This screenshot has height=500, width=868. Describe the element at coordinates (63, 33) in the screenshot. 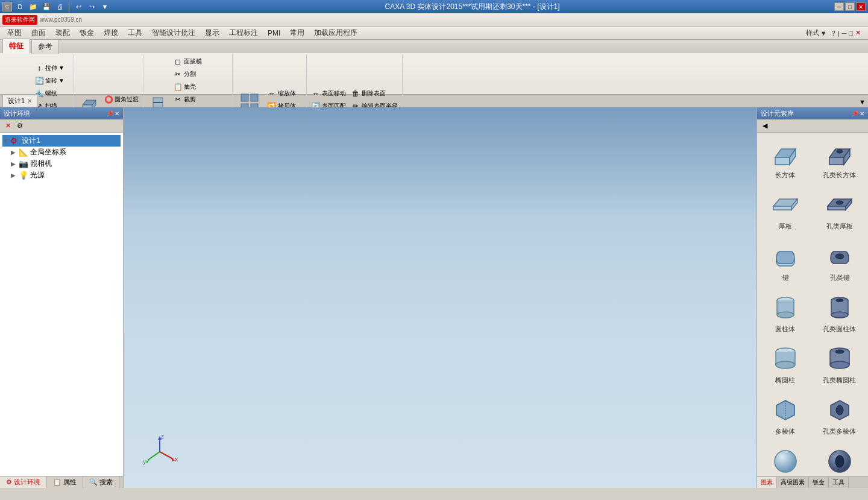

I see `menu-assembly: 装配` at that location.